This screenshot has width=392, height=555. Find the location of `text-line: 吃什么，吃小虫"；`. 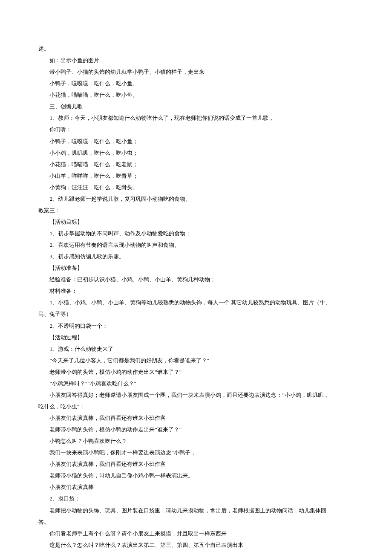

text-line: 吃什么，吃小虫"； is located at coordinates (196, 407).